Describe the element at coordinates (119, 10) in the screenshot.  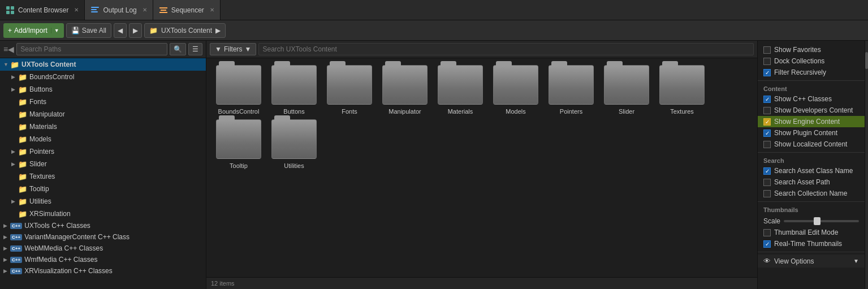
I see `tab-output-log: Output Log ✕` at that location.